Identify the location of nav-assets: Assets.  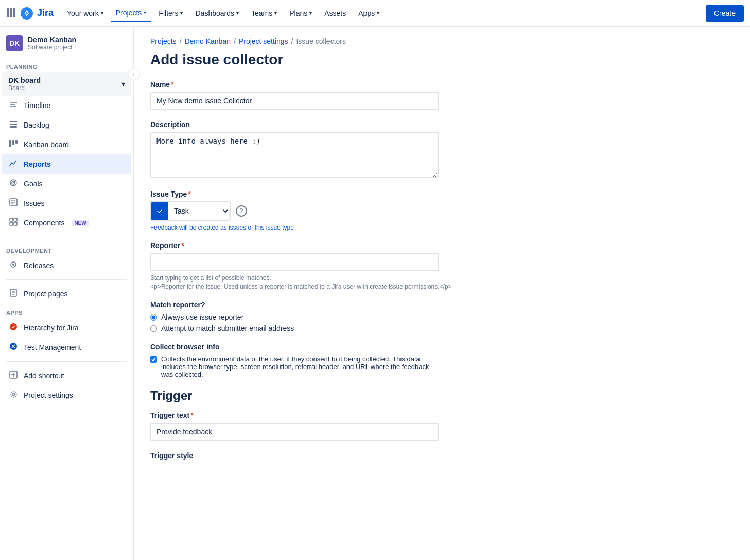
(335, 13).